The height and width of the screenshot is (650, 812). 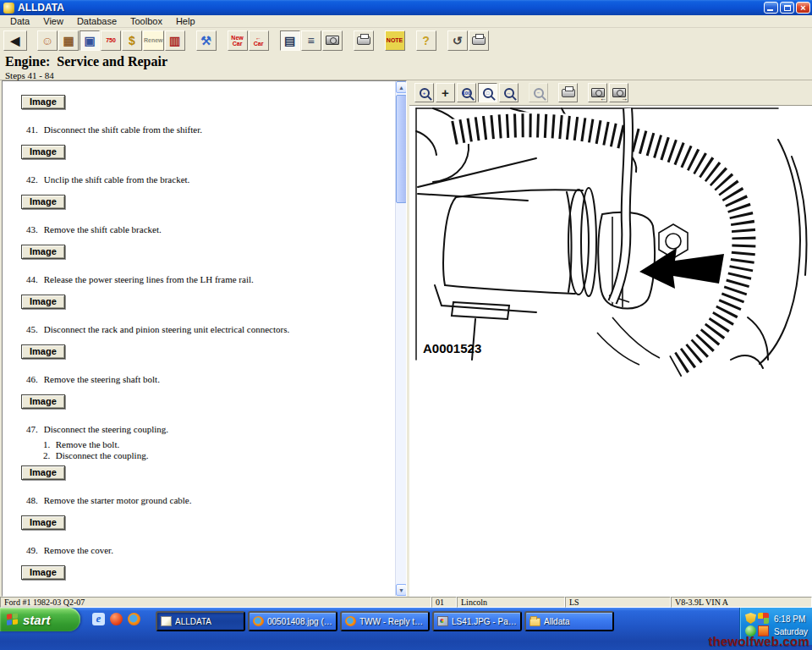 I want to click on substep-item: 2. Disconnect the coupling., so click(x=219, y=455).